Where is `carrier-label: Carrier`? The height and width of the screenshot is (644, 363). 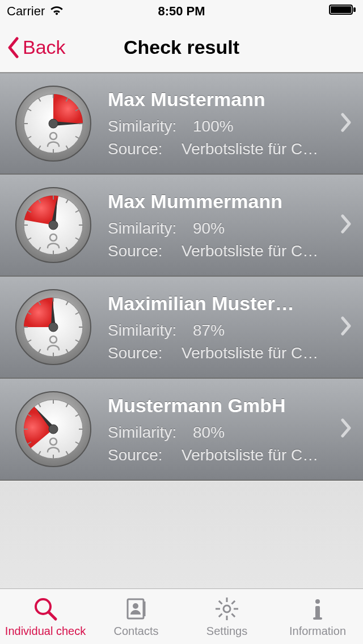 carrier-label: Carrier is located at coordinates (26, 11).